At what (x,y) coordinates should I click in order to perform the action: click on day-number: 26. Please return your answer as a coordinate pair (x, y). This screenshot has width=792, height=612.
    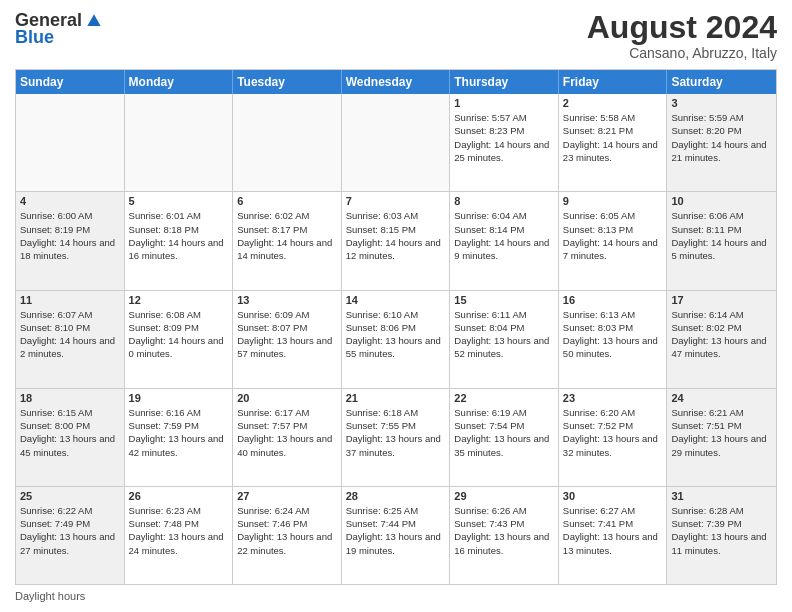
    Looking at the image, I should click on (179, 496).